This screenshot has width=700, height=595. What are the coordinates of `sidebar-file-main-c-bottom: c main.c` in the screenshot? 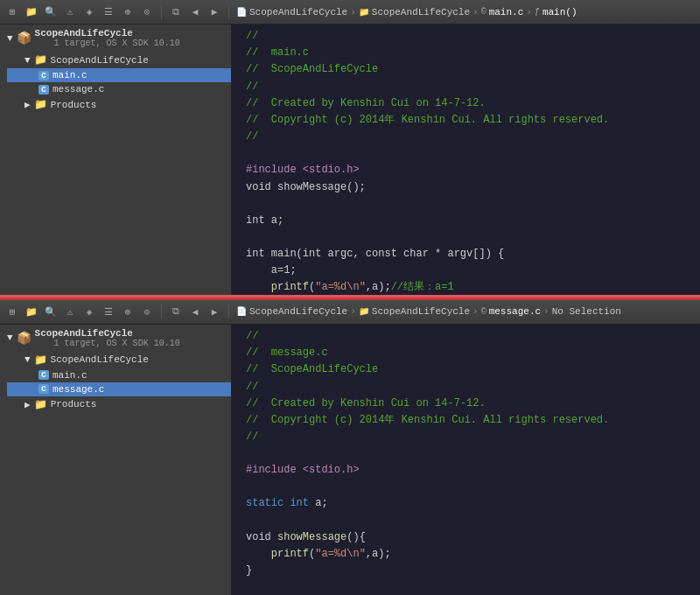 It's located at (119, 375).